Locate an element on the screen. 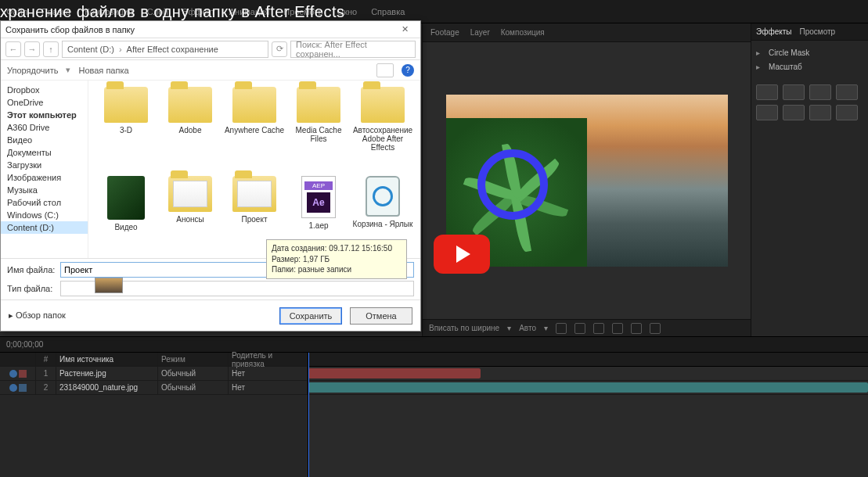 This screenshot has height=477, width=868. view-mode-icon is located at coordinates (385, 70).